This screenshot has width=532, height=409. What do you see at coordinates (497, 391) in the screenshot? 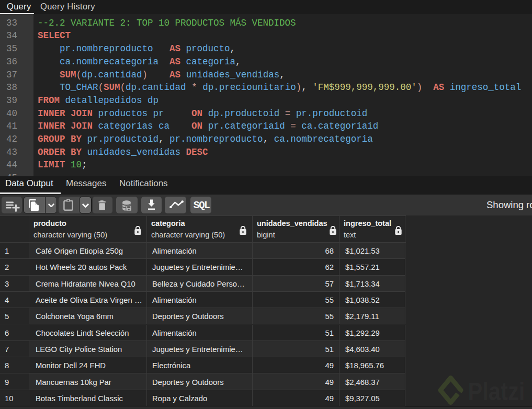
I see `svg-text: Platzi` at bounding box center [497, 391].